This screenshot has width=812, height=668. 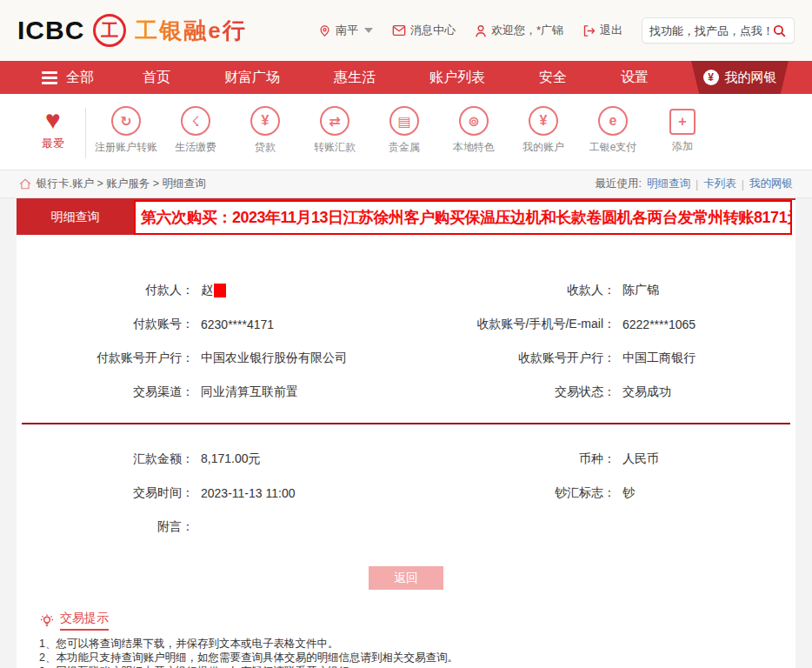 What do you see at coordinates (196, 130) in the screenshot?
I see `shortcut-utility-payment: ☇ 生活缴费` at bounding box center [196, 130].